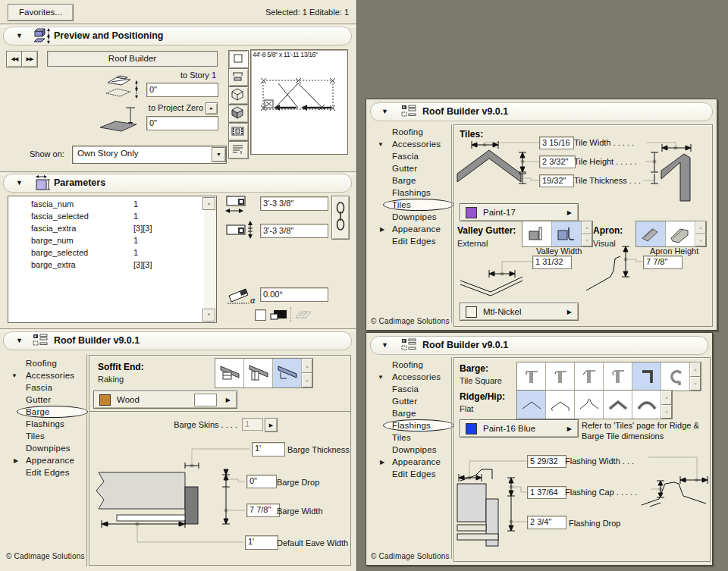 The height and width of the screenshot is (571, 728). Describe the element at coordinates (519, 212) in the screenshot. I see `tile-material-button: Paint-17 ▶` at that location.